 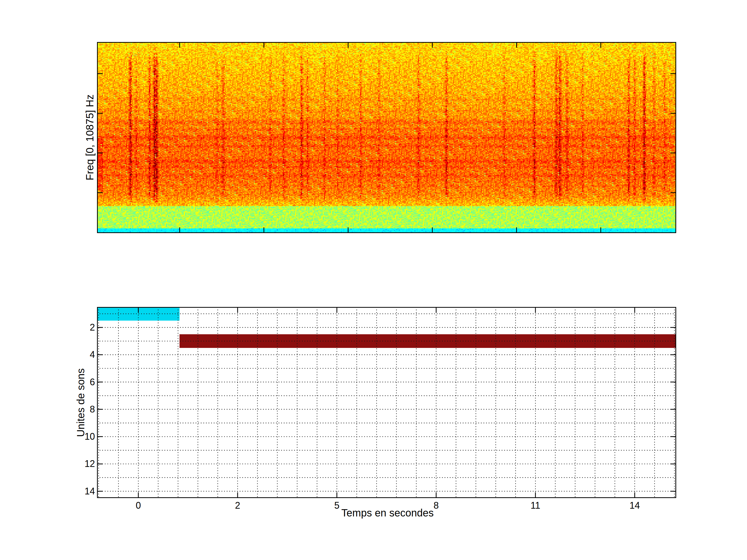 I want to click on y-tick-label: 14, so click(x=79, y=491).